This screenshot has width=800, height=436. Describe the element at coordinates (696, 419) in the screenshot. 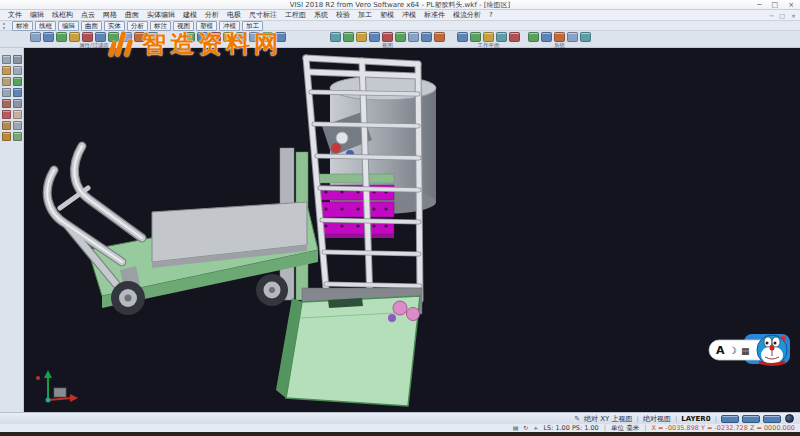

I see `layer-indicator: LAYER0` at that location.